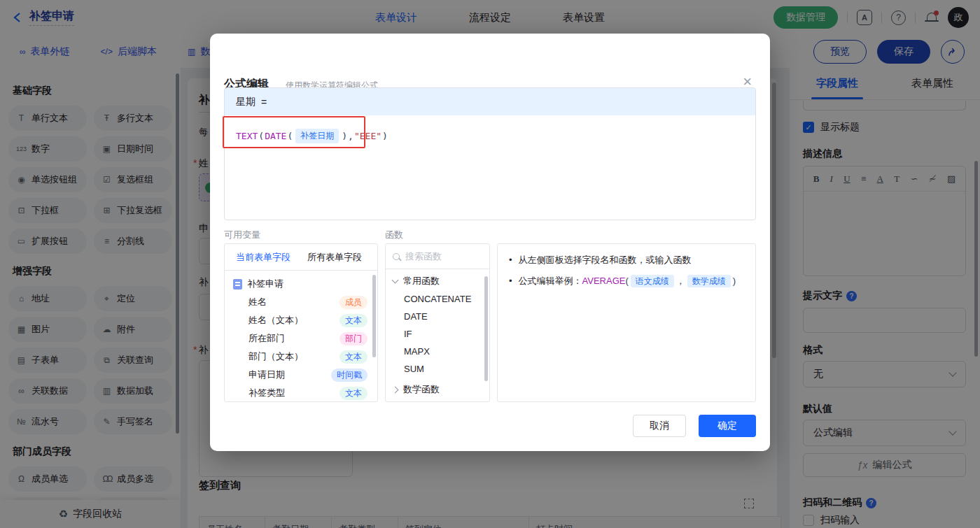 This screenshot has height=528, width=980. I want to click on variable-item: 姓名（文本）文本, so click(301, 320).